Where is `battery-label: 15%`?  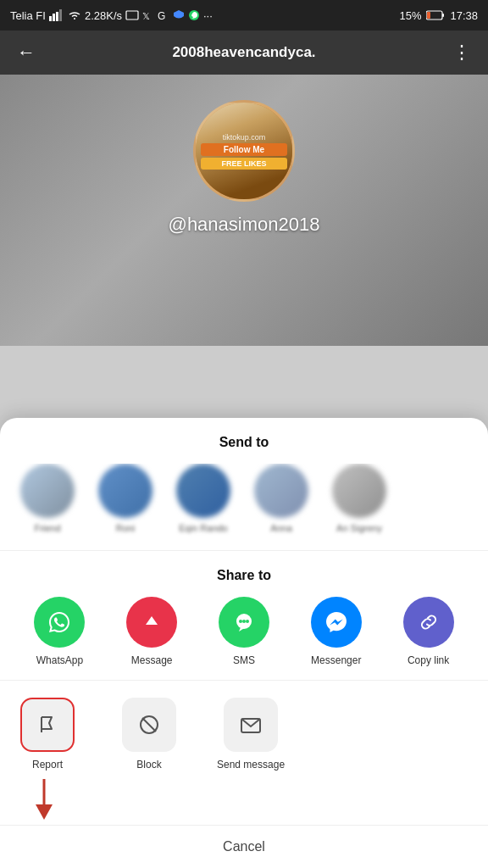 battery-label: 15% is located at coordinates (410, 15).